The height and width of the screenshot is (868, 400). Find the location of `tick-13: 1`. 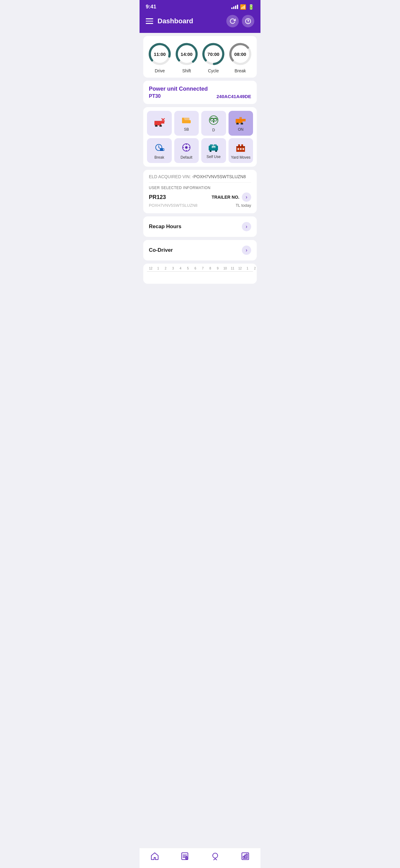

tick-13: 1 is located at coordinates (247, 268).